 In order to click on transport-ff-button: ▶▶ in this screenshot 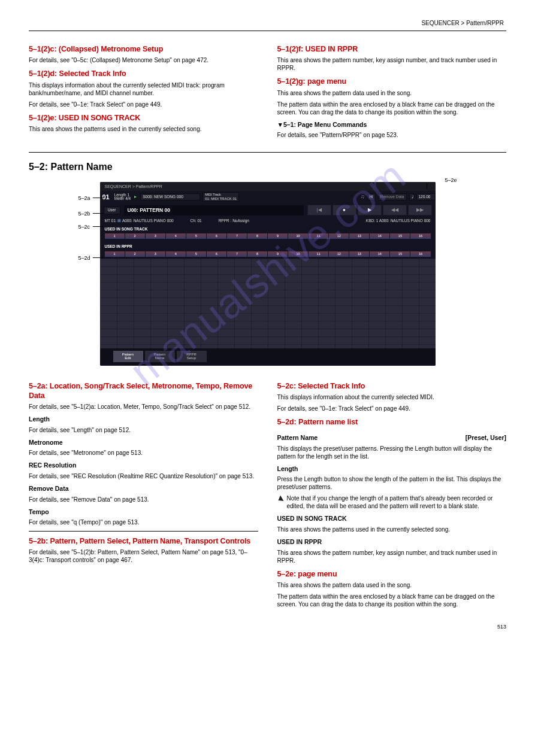, I will do `click(420, 210)`.